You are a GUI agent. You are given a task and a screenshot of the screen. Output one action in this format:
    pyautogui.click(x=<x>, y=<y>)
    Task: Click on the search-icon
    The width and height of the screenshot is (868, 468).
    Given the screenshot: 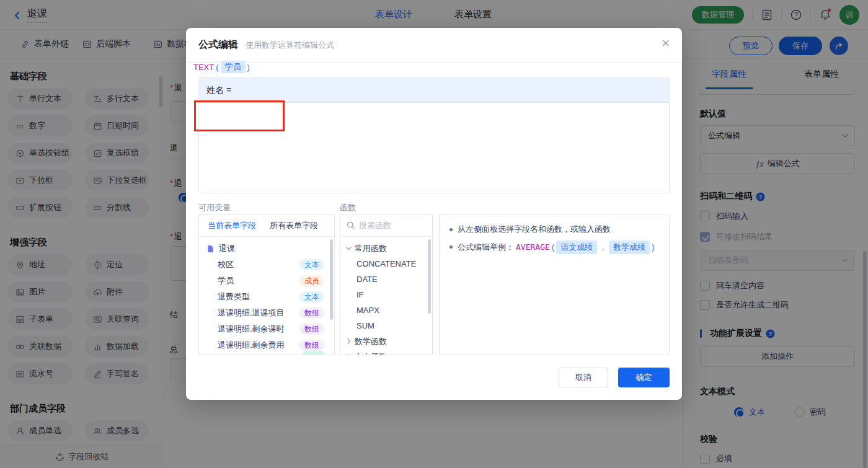 What is the action you would take?
    pyautogui.click(x=351, y=226)
    